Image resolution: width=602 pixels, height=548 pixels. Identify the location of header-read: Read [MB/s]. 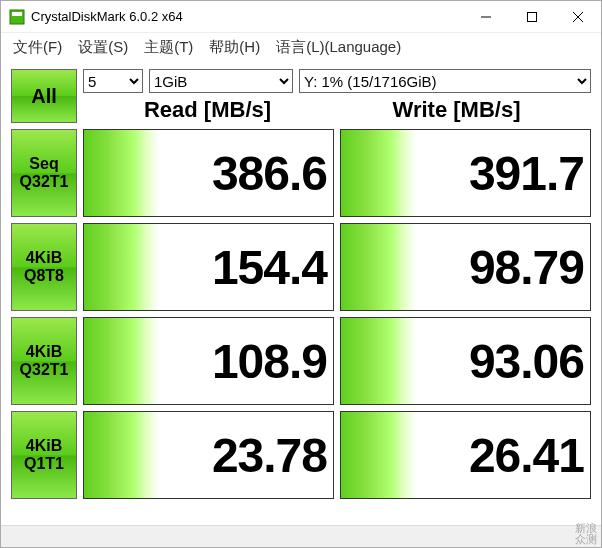
(208, 110).